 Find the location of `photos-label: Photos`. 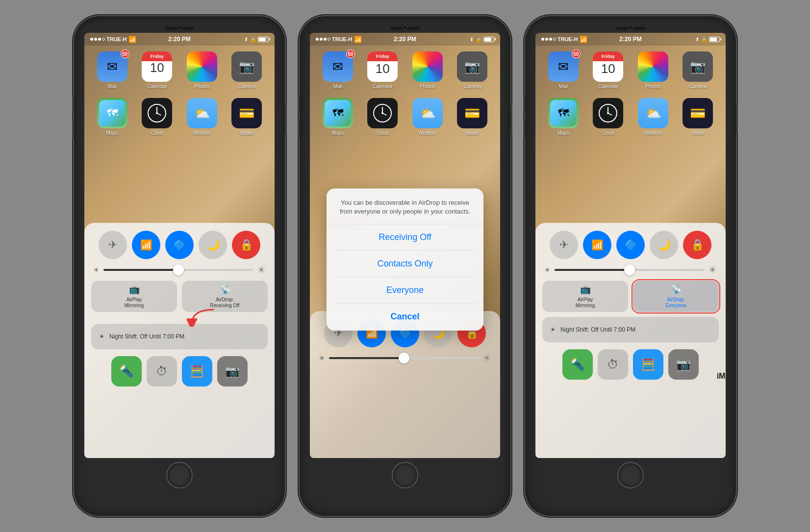

photos-label: Photos is located at coordinates (202, 86).